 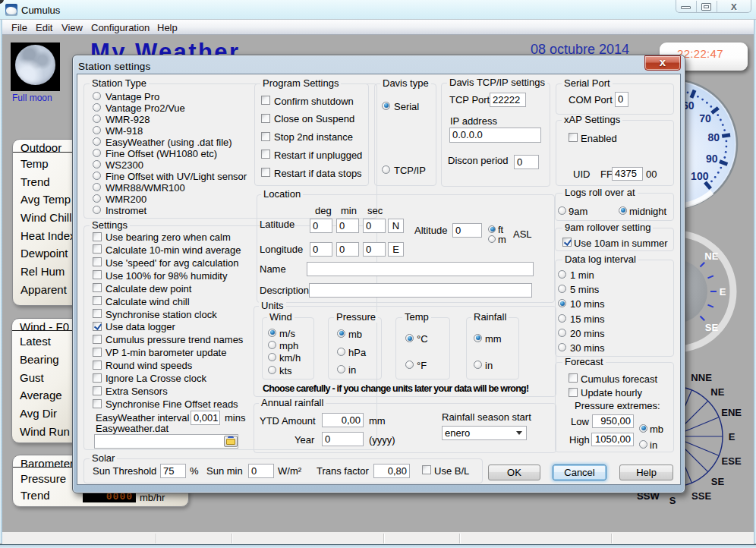 I want to click on svg-text: 100, so click(x=700, y=176).